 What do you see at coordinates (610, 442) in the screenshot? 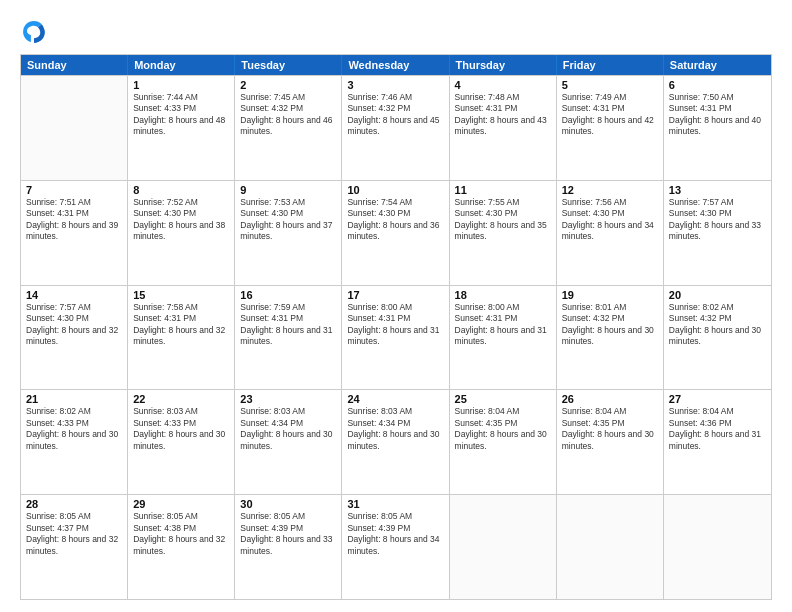
I see `calendar-cell-26: 26 Sunrise: 8:04 AM Sunset: 4:35 PM Dayl…` at bounding box center [610, 442].